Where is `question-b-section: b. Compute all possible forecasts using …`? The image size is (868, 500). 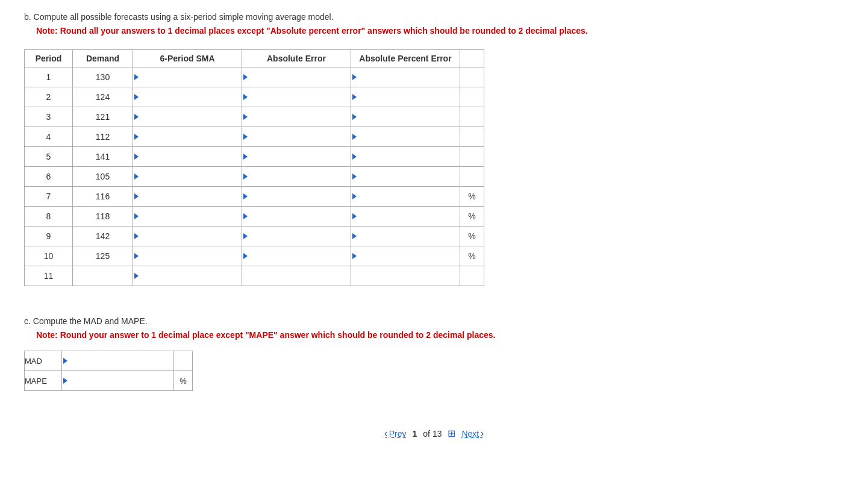 question-b-section: b. Compute all possible forecasts using … is located at coordinates (434, 25).